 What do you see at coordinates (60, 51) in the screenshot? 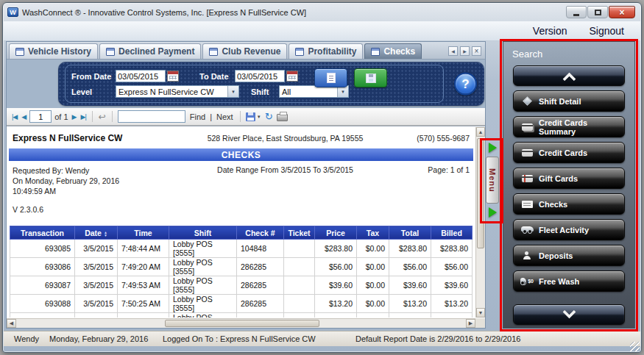
I see `tab-label: Vehicle History` at bounding box center [60, 51].